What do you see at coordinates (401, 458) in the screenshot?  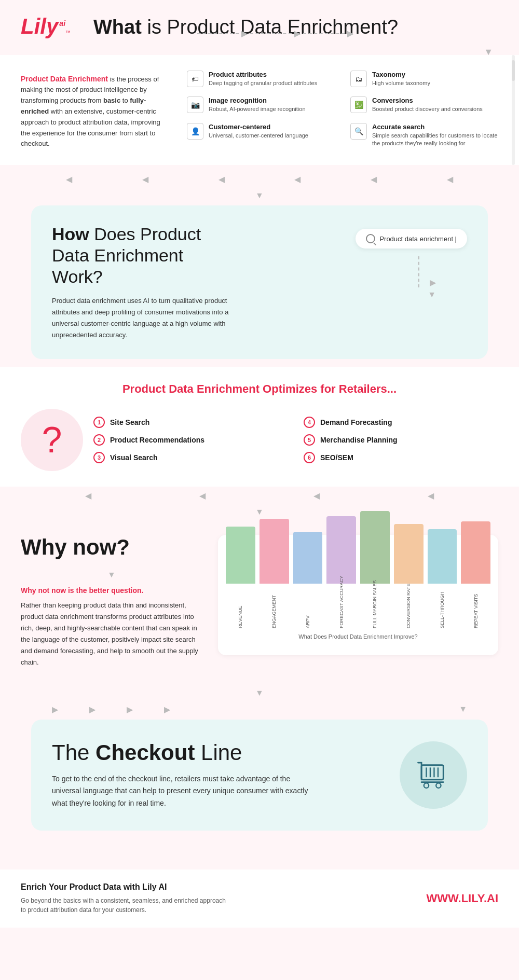 I see `optimize-item: 6 SEO/SEM` at bounding box center [401, 458].